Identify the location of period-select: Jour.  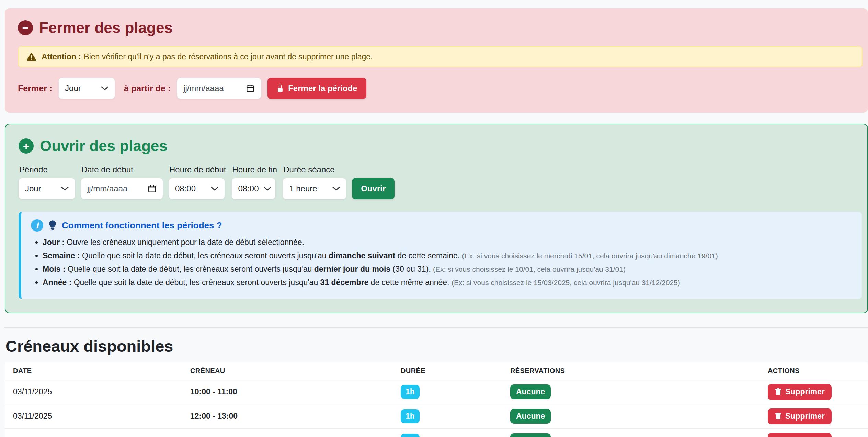
(47, 189).